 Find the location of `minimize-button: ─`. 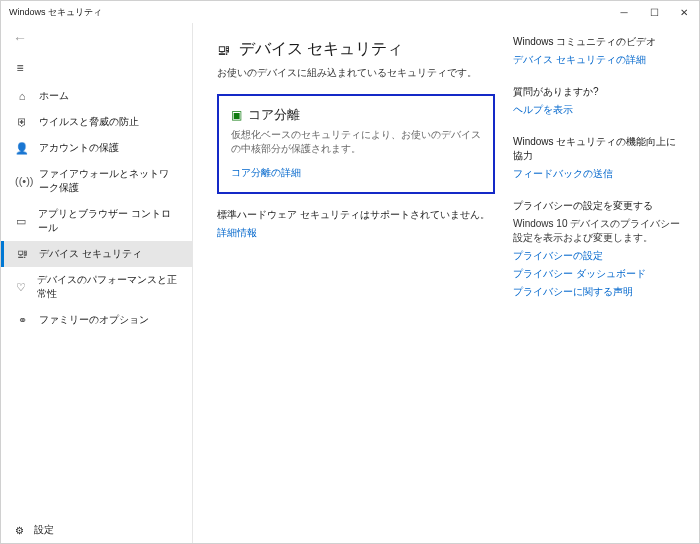

minimize-button: ─ is located at coordinates (624, 12).